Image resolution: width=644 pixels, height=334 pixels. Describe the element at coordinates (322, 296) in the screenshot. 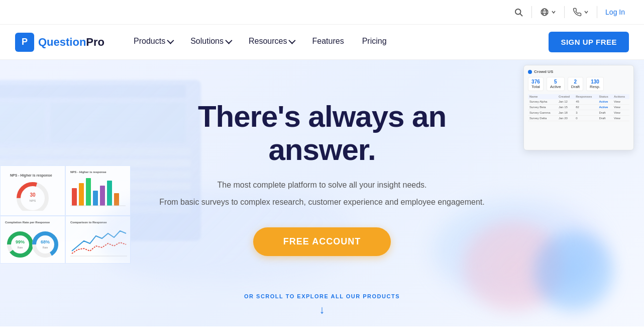

I see `scroll-hint-text: OR SCROLL TO EXPLORE ALL OUR PRODUCTS` at that location.